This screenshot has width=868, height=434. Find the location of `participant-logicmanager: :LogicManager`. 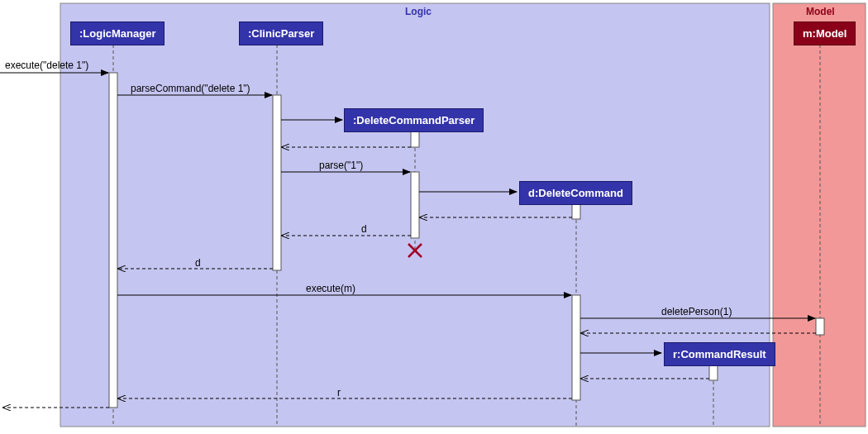

participant-logicmanager: :LogicManager is located at coordinates (117, 33).